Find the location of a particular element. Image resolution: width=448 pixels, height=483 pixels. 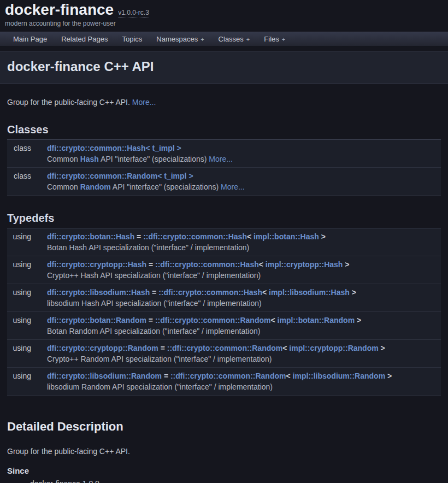

nav-tab-namespaces: Namespaces+ is located at coordinates (180, 39).